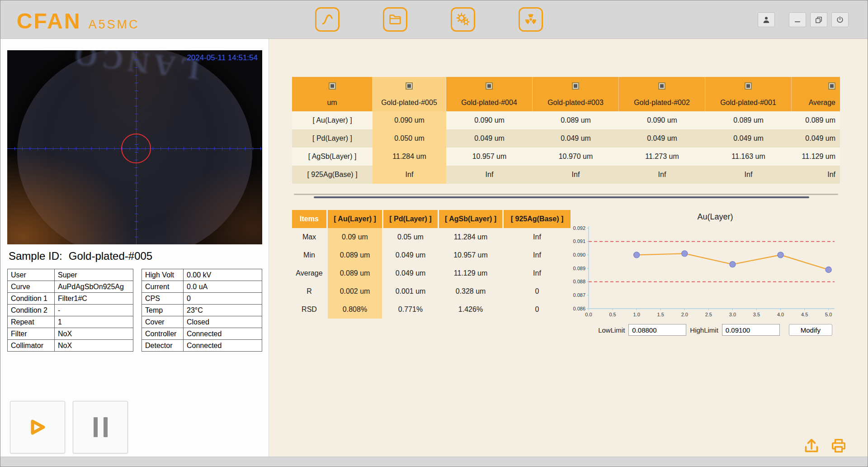 This screenshot has height=467, width=868. What do you see at coordinates (31, 334) in the screenshot?
I see `info-key: Filter` at bounding box center [31, 334].